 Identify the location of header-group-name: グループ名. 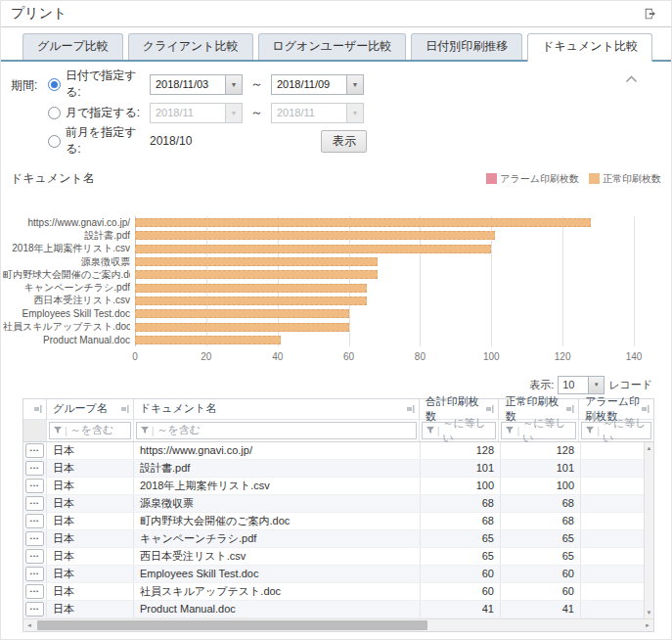
(90, 409).